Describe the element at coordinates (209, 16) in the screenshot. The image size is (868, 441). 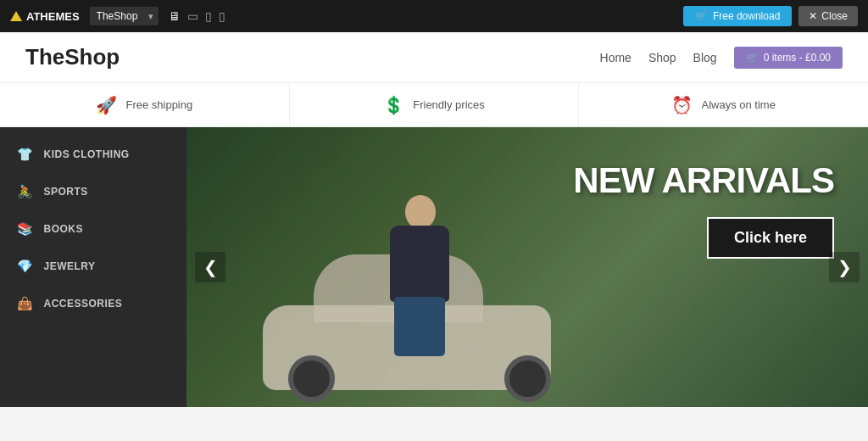
I see `tablet-portrait-icon: ▯` at that location.